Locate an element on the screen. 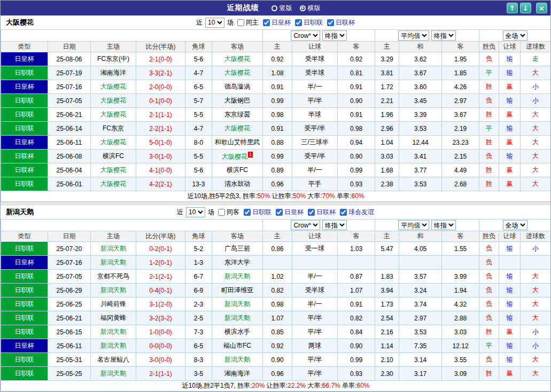 This screenshot has width=551, height=392. move-down-button: ↓ is located at coordinates (526, 8).